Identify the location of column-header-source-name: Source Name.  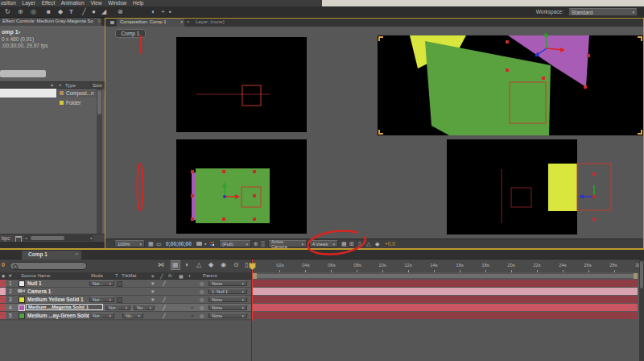
(35, 276).